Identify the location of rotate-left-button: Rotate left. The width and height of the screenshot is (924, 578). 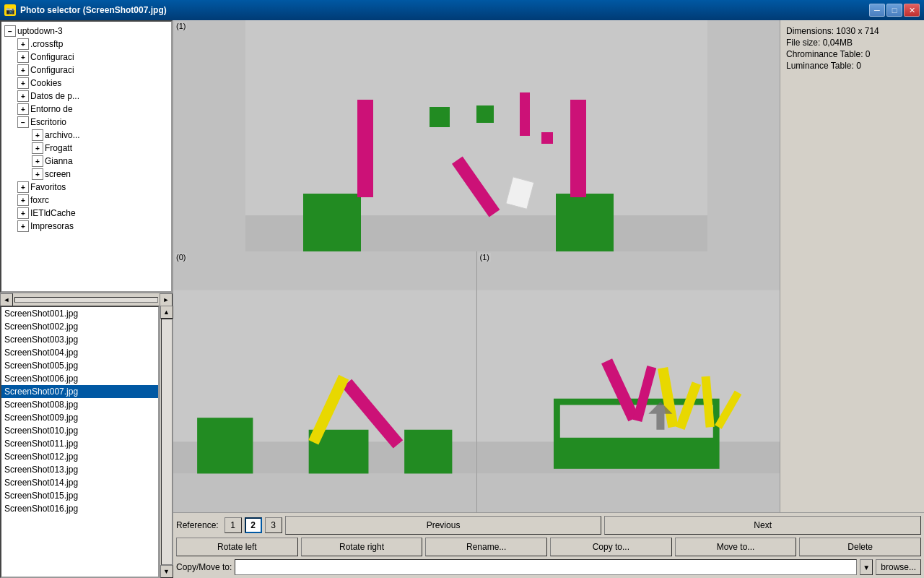
(237, 547).